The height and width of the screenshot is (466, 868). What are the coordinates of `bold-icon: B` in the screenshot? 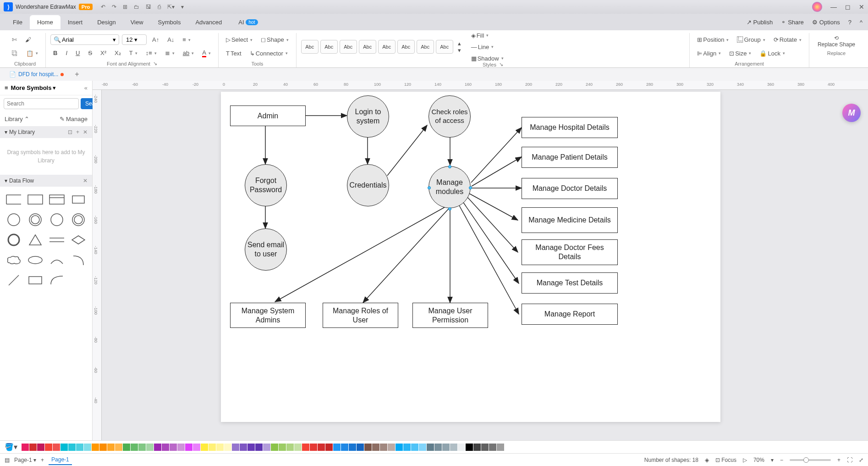 It's located at (55, 53).